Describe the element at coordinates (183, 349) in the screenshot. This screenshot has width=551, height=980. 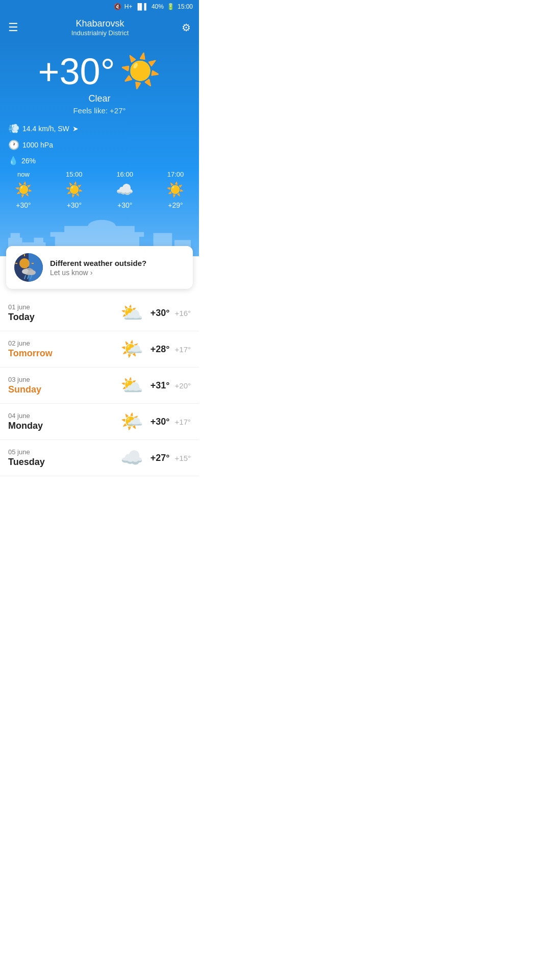
I see `forecast-low-1: +17°` at that location.